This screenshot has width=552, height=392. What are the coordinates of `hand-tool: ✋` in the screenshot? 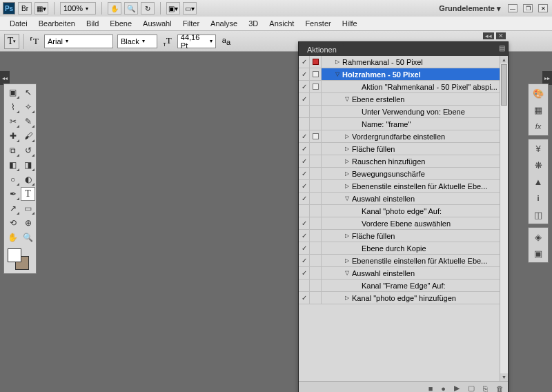 It's located at (12, 237).